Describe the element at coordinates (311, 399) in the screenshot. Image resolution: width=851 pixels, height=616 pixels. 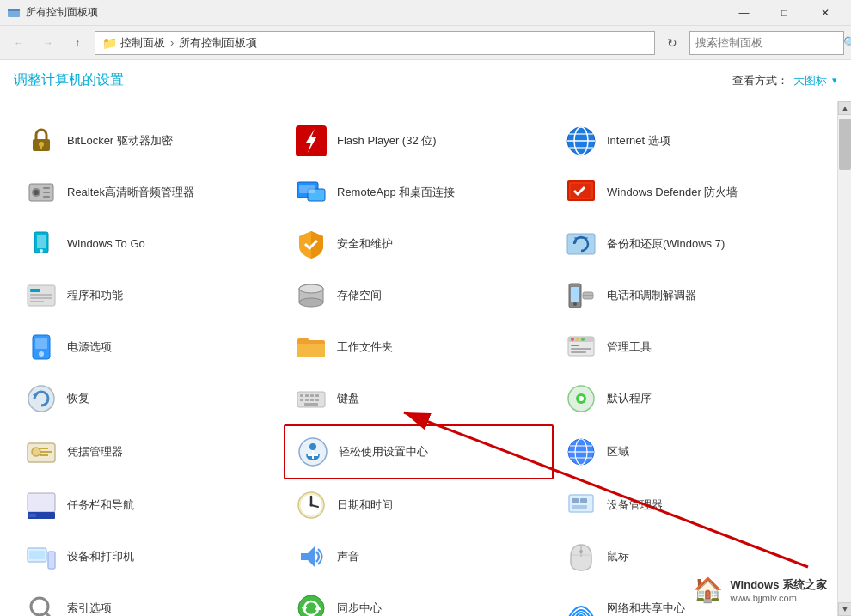
I see `keyboard-icon` at that location.